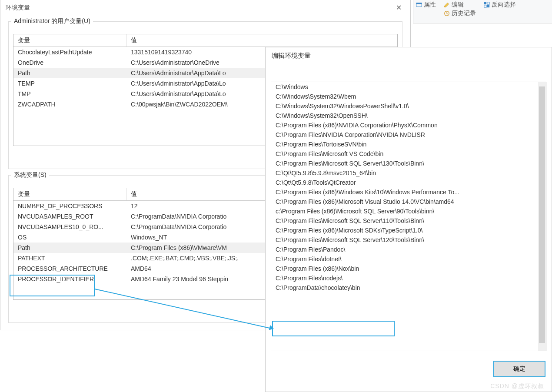 This screenshot has width=552, height=392. Describe the element at coordinates (405, 202) in the screenshot. I see `path-item: C:\Program Files (x86)\Microsoft Visual …` at that location.